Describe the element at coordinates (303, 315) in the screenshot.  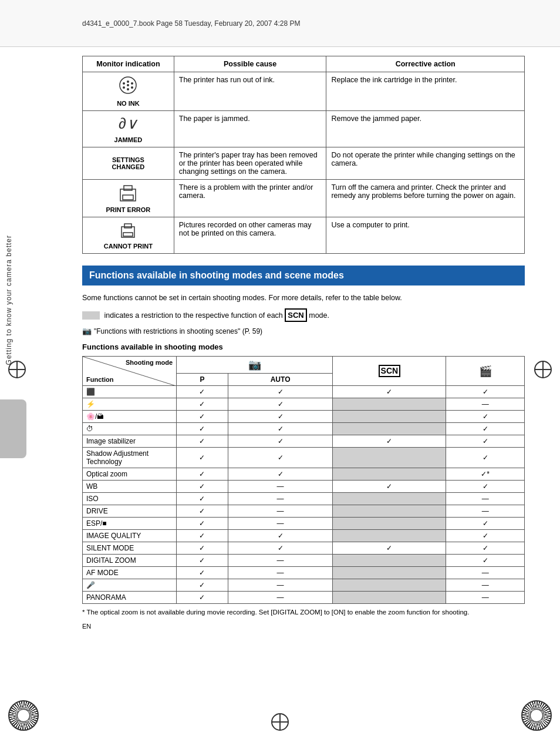
I see `intro-text-2: indicates a restriction to the respectiv…` at that location.